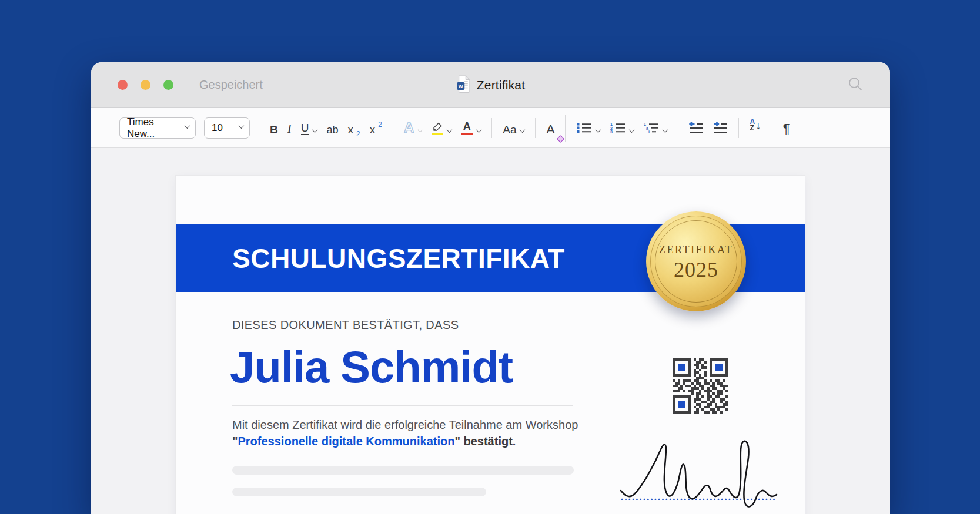 The image size is (980, 514). I want to click on save-status: Gespeichert, so click(231, 85).